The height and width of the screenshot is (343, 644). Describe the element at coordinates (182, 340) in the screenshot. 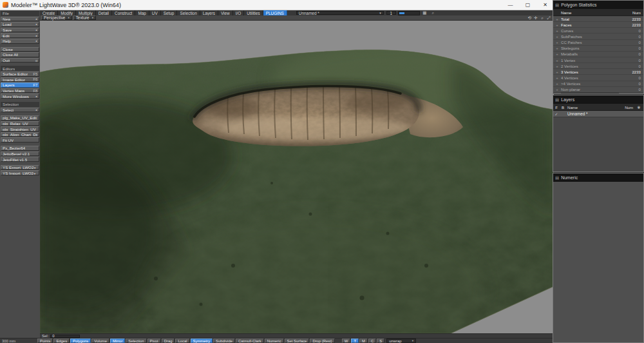

I see `mode-button: Local` at that location.